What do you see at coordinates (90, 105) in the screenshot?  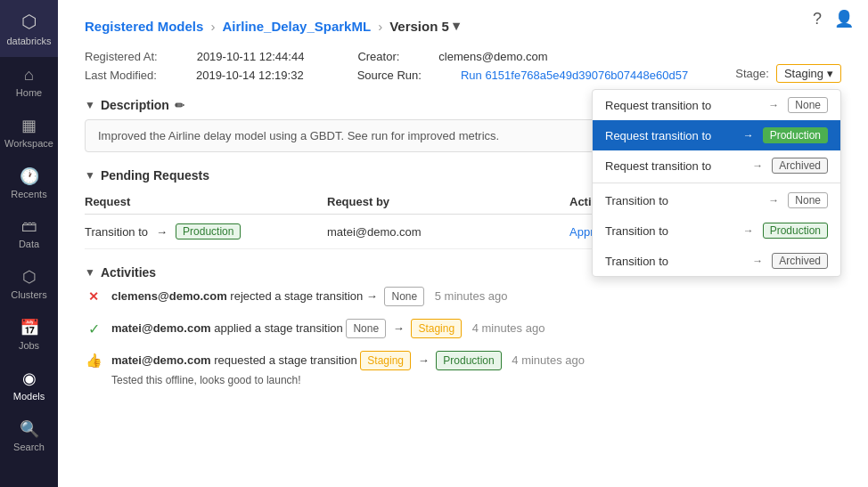 I see `description-toggle-icon: ▼` at bounding box center [90, 105].